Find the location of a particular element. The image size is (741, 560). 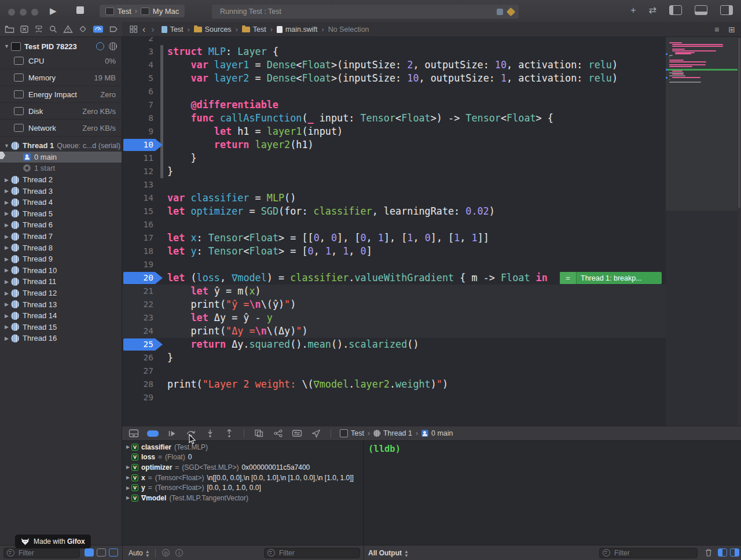

code-line-27: 27 is located at coordinates (394, 371).